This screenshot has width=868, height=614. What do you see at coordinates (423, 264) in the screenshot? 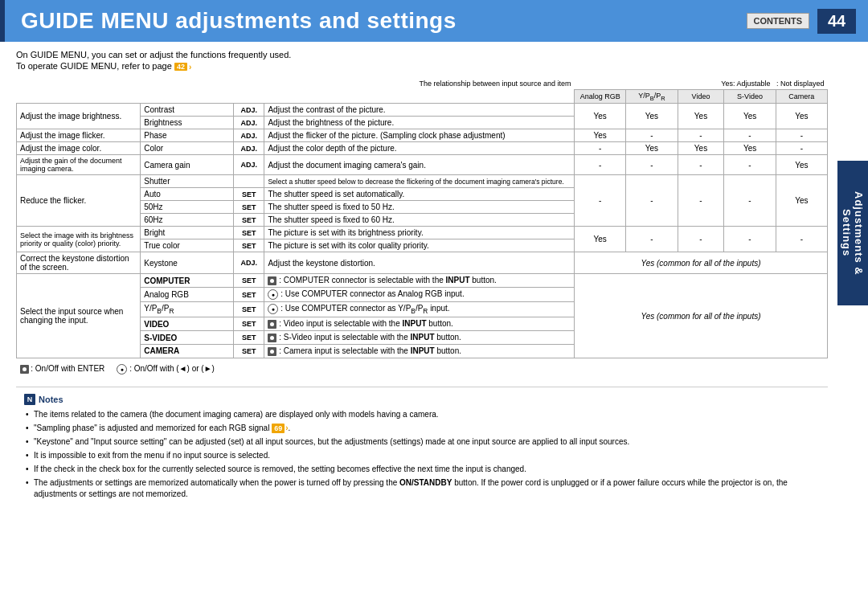
I see `table-row: Correct the keystone distortion of the s…` at bounding box center [423, 264].